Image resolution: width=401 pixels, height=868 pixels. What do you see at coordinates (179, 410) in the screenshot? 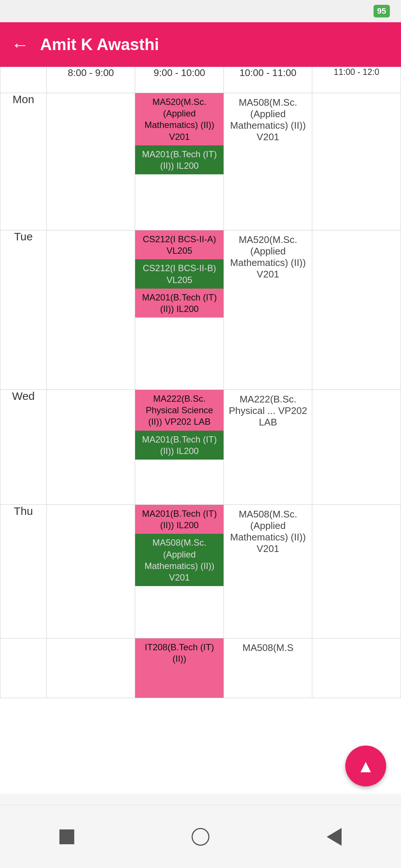
I see `course-block: MA222(B.Sc. Physical Science (II)) VP202…` at bounding box center [179, 410].